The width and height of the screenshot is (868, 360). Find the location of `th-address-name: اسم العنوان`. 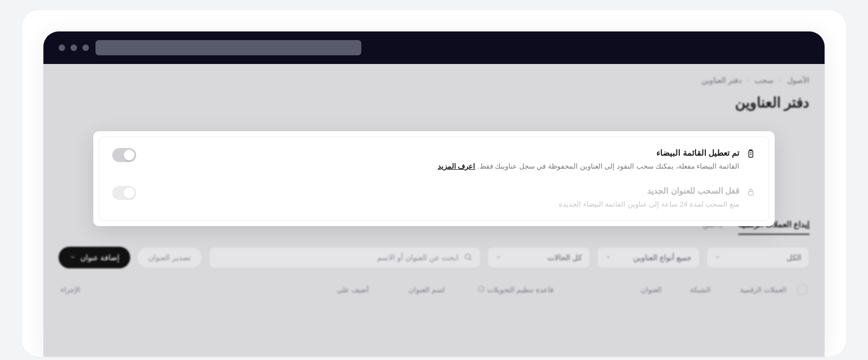

th-address-name: اسم العنوان is located at coordinates (412, 290).